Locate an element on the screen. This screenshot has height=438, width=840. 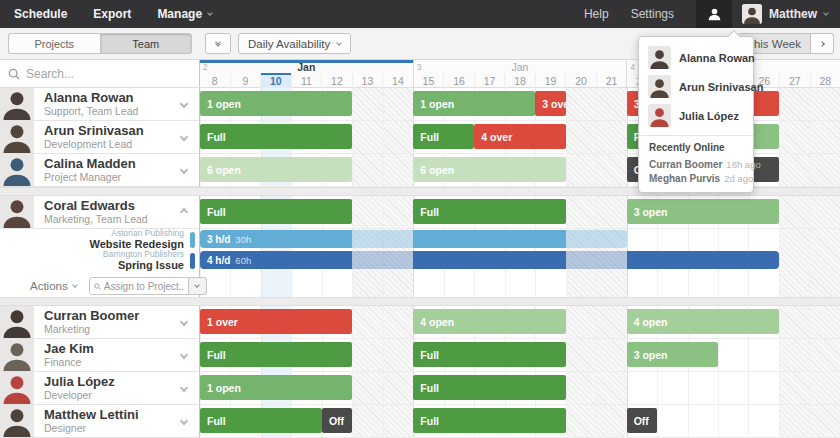
nav-item-schedule: Schedule is located at coordinates (40, 14).